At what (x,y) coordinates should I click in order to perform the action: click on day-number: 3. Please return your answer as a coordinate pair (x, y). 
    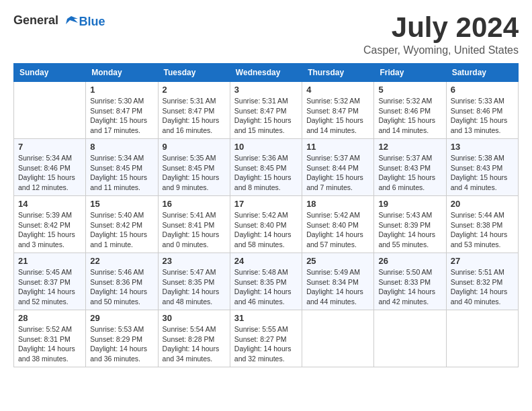
    Looking at the image, I should click on (266, 90).